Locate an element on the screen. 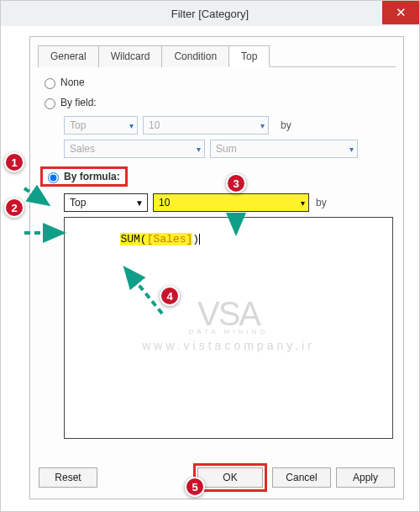 Image resolution: width=420 pixels, height=512 pixels. byfield-n-combo: 10 ▾ is located at coordinates (206, 125).